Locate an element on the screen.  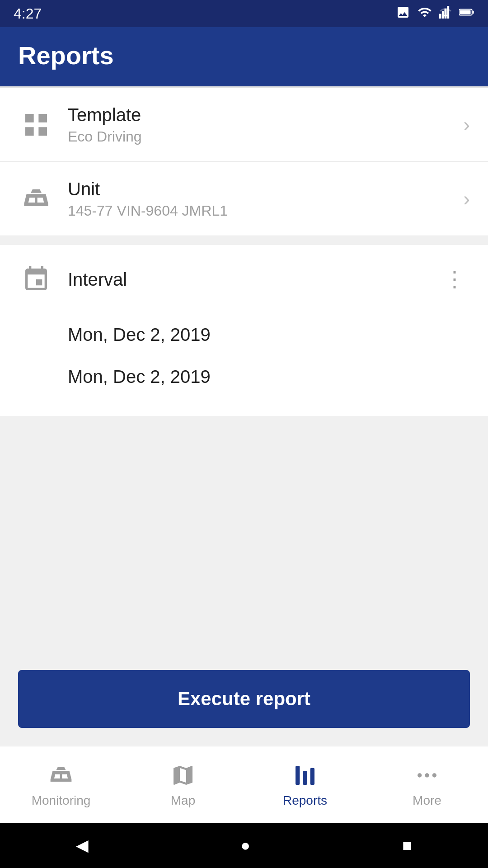
battery-icon is located at coordinates (467, 14).